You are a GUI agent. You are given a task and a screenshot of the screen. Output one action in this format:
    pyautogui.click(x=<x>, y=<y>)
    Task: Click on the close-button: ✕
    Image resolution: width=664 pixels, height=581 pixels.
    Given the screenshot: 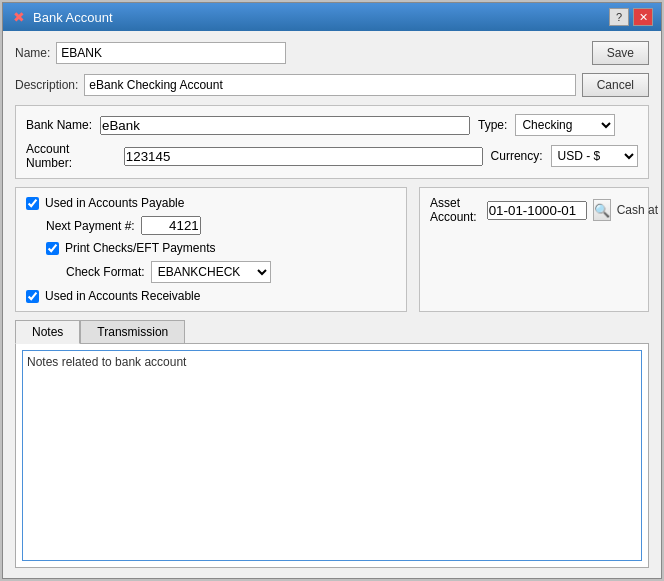 What is the action you would take?
    pyautogui.click(x=643, y=17)
    